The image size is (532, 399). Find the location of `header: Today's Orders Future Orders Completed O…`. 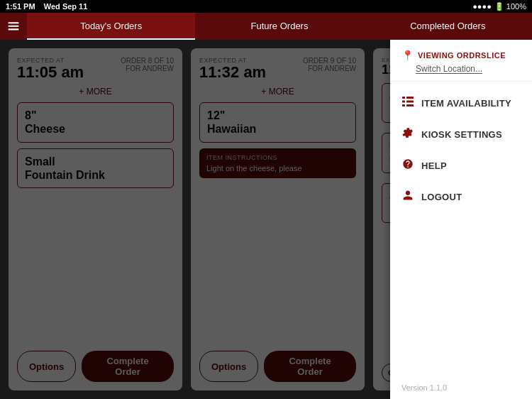

header: Today's Orders Future Orders Completed O… is located at coordinates (266, 26).